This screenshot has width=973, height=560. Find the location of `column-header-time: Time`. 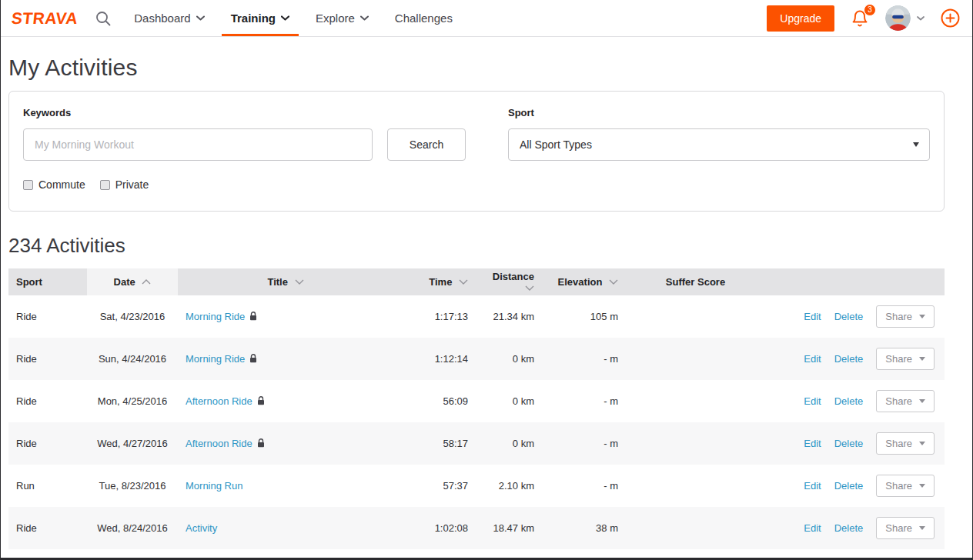

column-header-time: Time is located at coordinates (436, 282).